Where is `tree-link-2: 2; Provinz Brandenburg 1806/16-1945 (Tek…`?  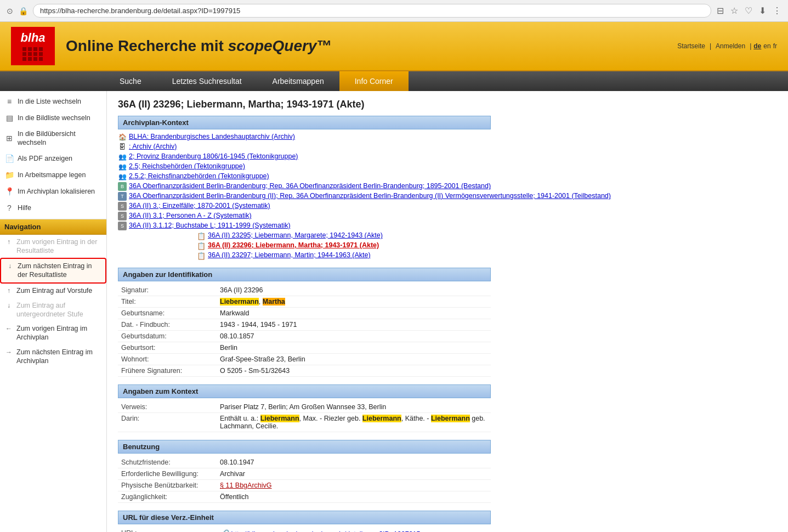
tree-link-2: 2; Provinz Brandenburg 1806/16-1945 (Tek… is located at coordinates (214, 156).